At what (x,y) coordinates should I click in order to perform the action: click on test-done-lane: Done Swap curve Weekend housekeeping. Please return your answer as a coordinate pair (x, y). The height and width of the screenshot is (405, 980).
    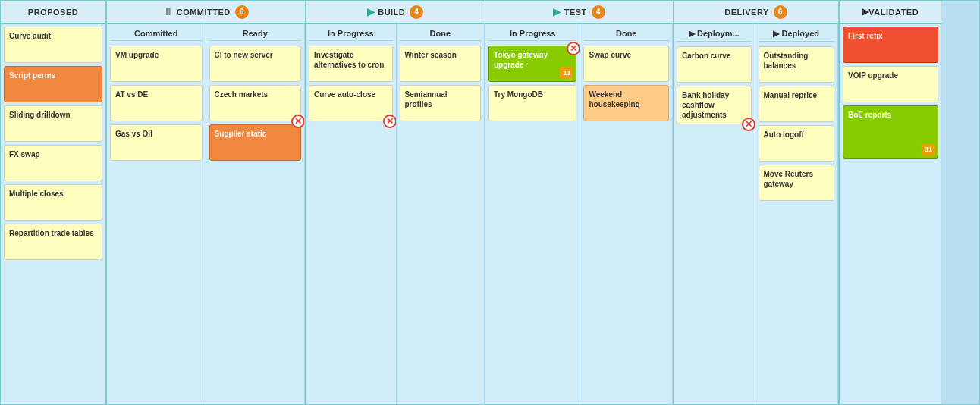
    Looking at the image, I should click on (627, 214).